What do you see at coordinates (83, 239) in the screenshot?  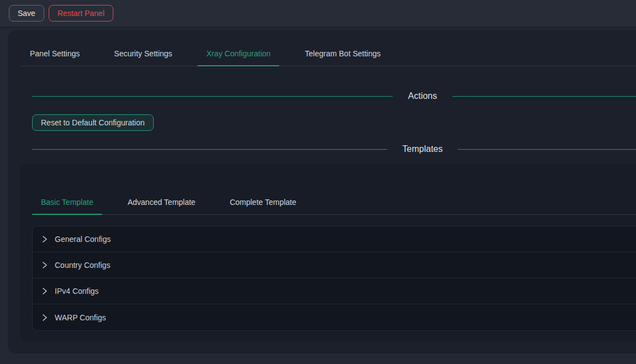 I see `collapse-item-label: General Configs` at bounding box center [83, 239].